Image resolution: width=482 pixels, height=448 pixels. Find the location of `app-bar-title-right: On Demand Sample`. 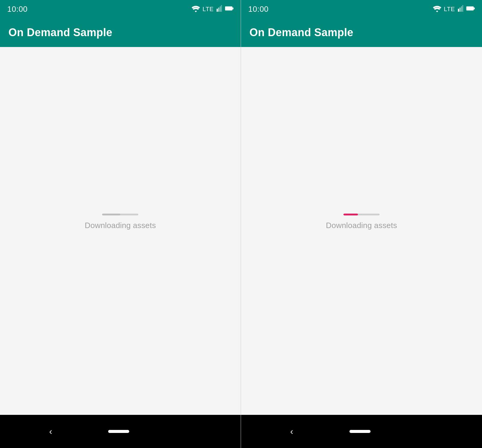

app-bar-title-right: On Demand Sample is located at coordinates (301, 33).